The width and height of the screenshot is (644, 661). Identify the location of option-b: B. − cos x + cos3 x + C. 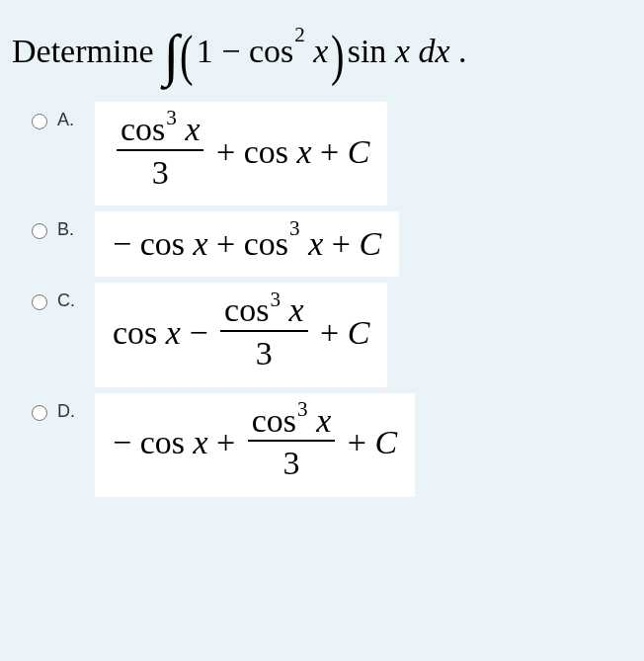
(338, 244).